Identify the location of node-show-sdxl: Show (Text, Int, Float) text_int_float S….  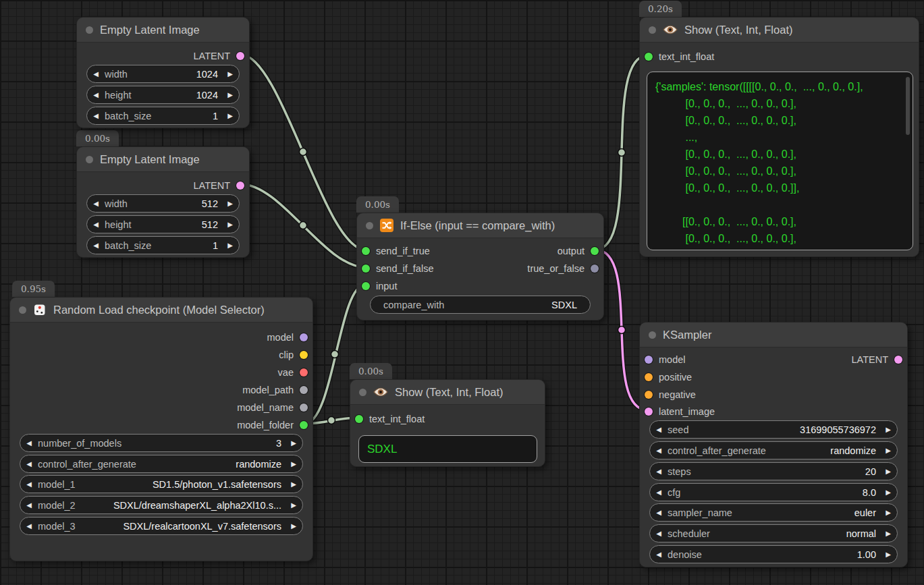
(447, 423).